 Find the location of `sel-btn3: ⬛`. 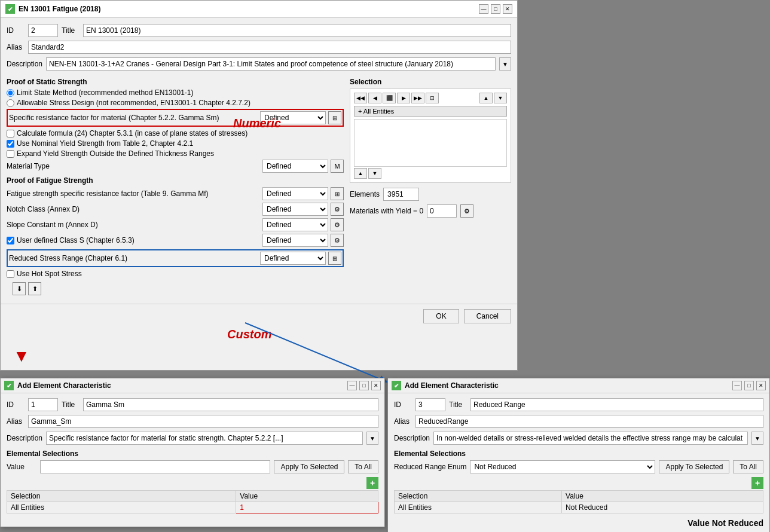

sel-btn3: ⬛ is located at coordinates (389, 98).